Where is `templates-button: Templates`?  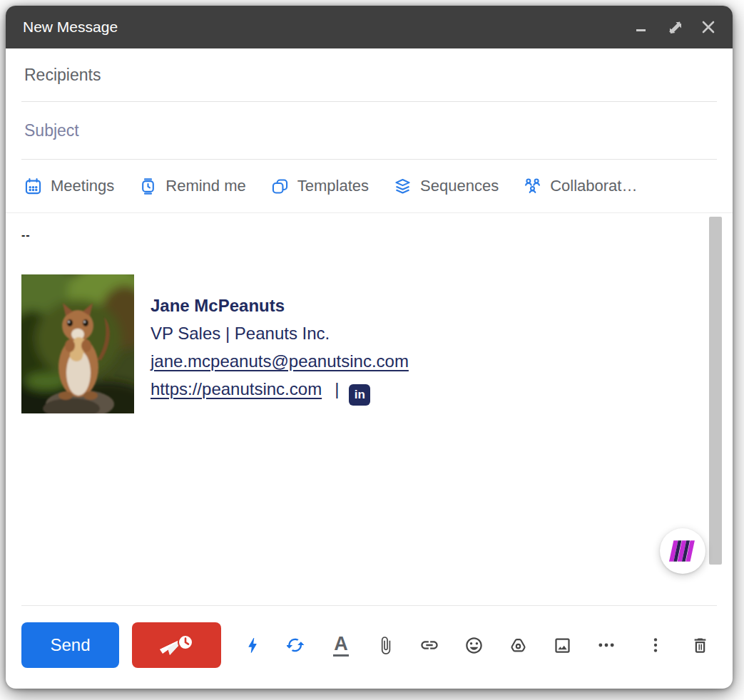
templates-button: Templates is located at coordinates (320, 187).